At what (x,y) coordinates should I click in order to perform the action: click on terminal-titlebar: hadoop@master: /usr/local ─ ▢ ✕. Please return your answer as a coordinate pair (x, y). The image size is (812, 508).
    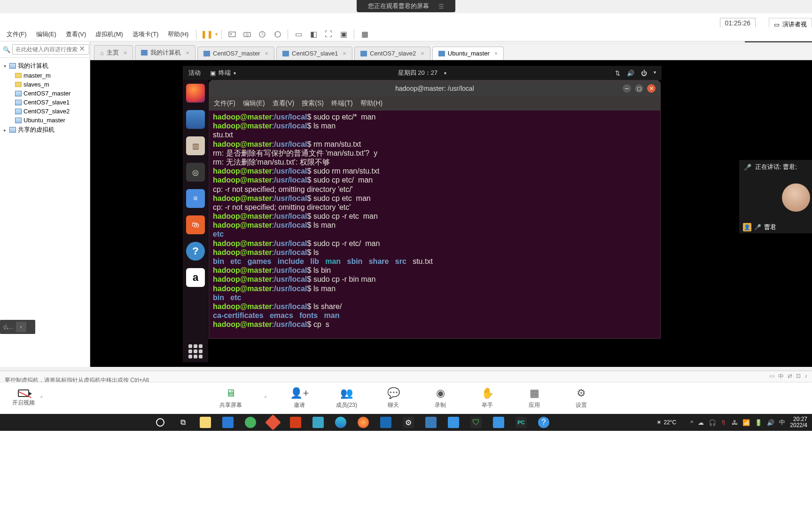
    Looking at the image, I should click on (435, 88).